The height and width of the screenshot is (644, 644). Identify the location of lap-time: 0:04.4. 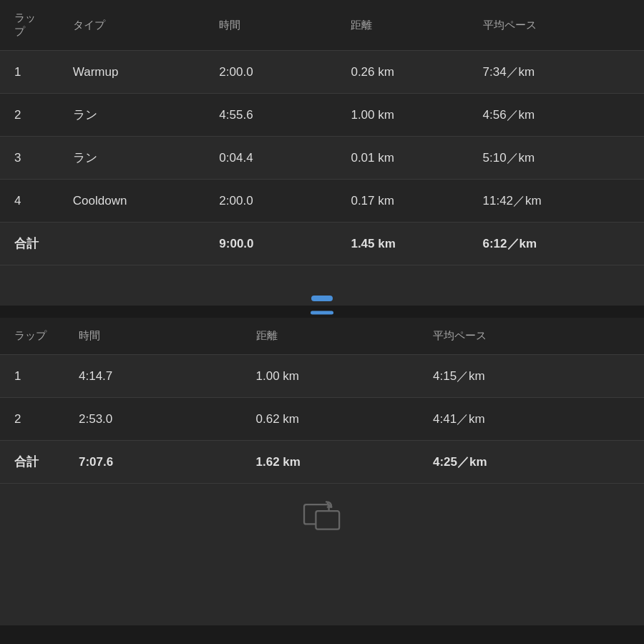
(270, 158).